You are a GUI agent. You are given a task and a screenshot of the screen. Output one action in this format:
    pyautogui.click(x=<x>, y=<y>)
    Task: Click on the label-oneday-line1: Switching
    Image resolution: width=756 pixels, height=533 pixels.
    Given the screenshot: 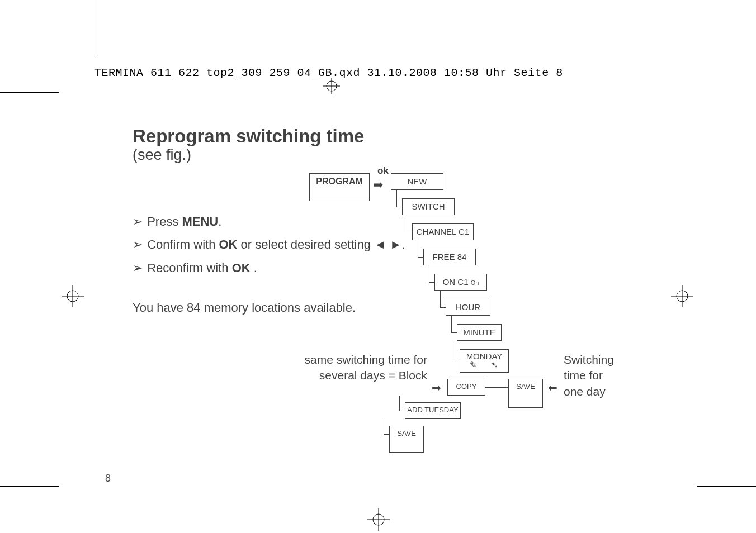 What is the action you would take?
    pyautogui.click(x=589, y=360)
    